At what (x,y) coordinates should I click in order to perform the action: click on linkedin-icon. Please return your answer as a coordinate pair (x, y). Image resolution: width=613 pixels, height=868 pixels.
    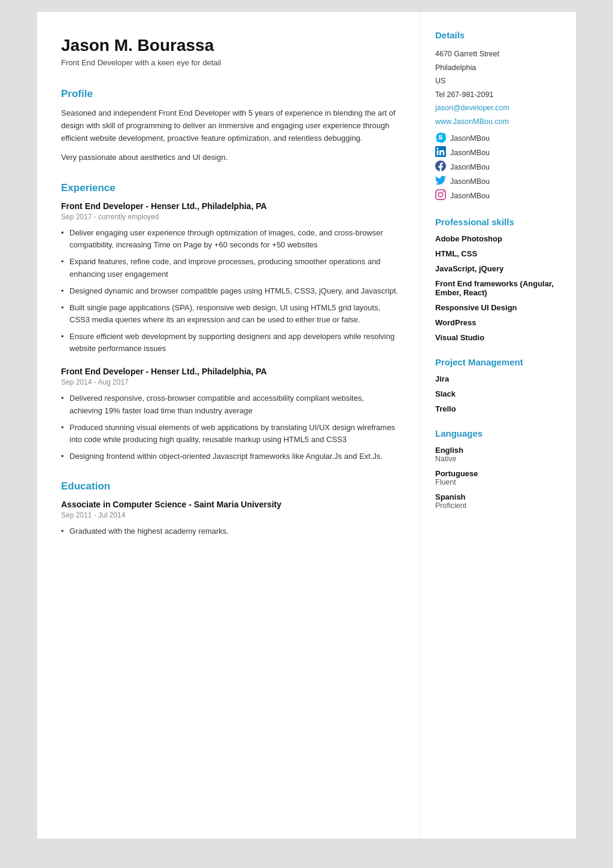
    Looking at the image, I should click on (441, 152).